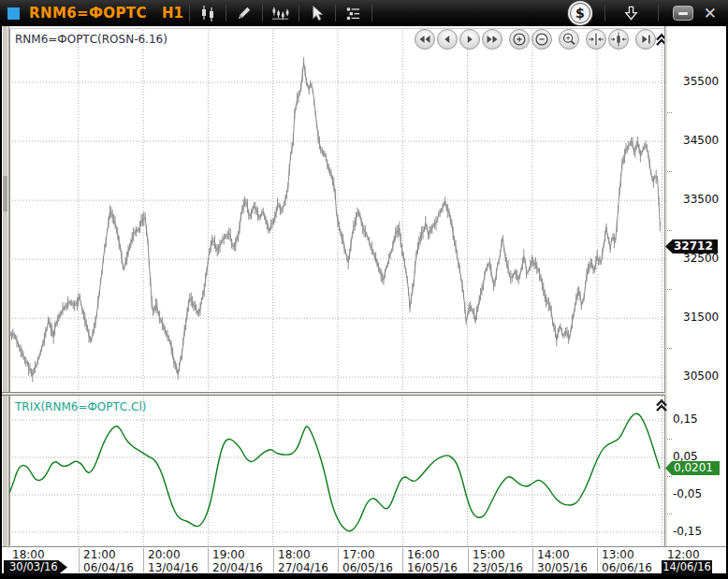 This screenshot has height=579, width=728. Describe the element at coordinates (425, 39) in the screenshot. I see `fast-rewind-icon` at that location.